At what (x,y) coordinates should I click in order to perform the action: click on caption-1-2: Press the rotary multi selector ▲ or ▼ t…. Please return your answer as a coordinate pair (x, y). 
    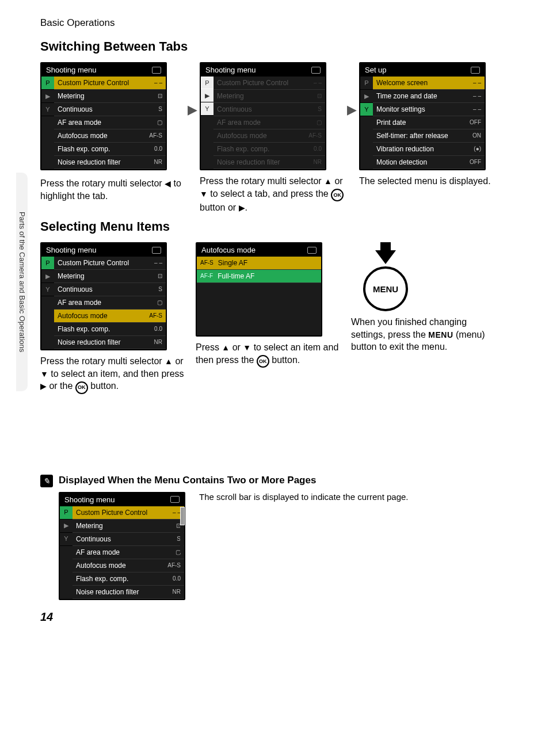
    Looking at the image, I should click on (272, 194).